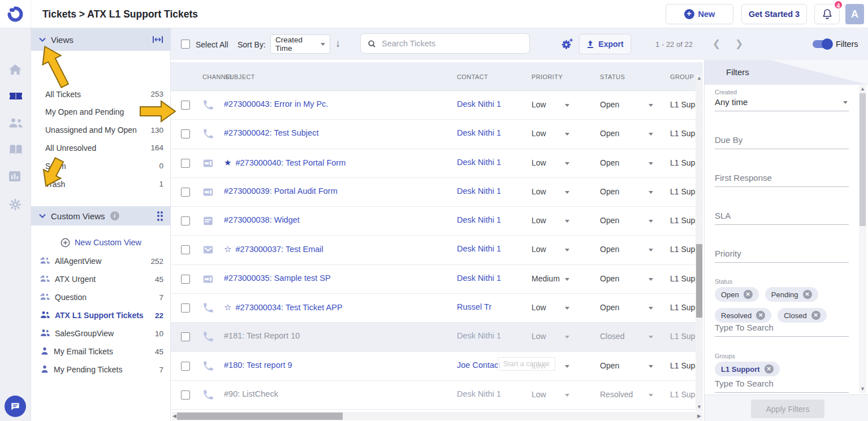 The height and width of the screenshot is (421, 868). I want to click on sort-direction-icon: ↓, so click(338, 44).